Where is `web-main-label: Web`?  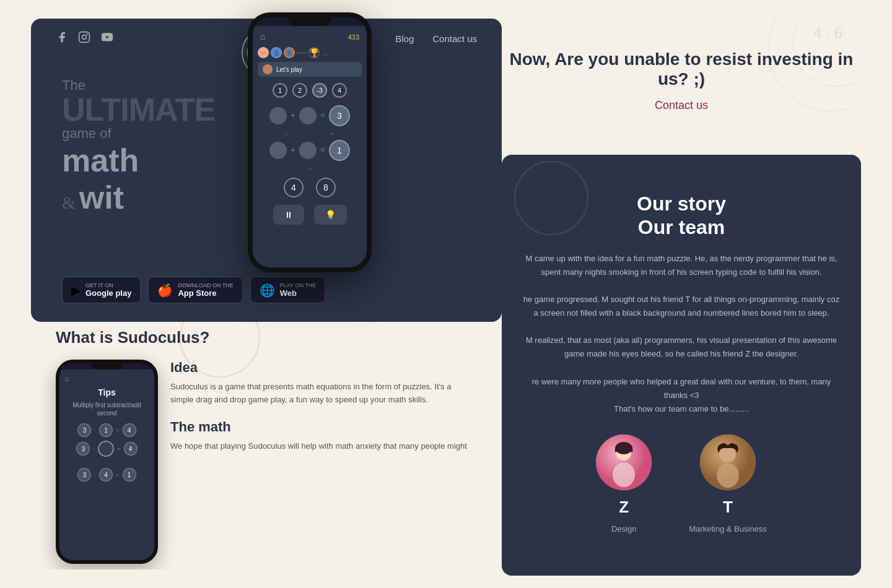 web-main-label: Web is located at coordinates (299, 293).